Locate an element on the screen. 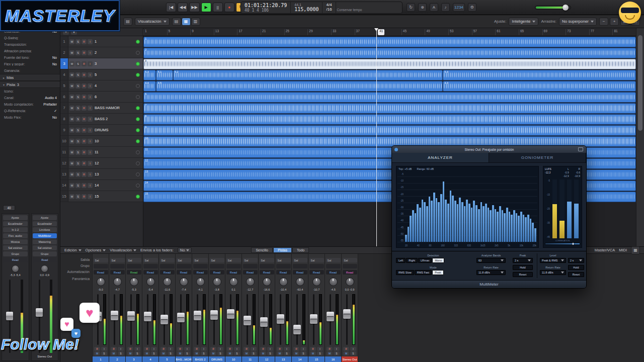 The height and width of the screenshot is (362, 644). forward-button: ▶▶ is located at coordinates (194, 7).